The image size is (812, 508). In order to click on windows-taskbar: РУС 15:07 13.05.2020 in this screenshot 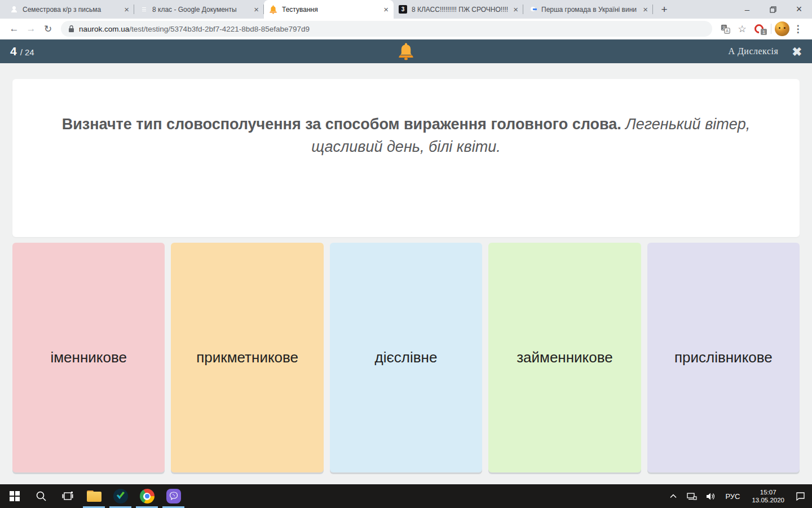, I will do `click(406, 496)`.